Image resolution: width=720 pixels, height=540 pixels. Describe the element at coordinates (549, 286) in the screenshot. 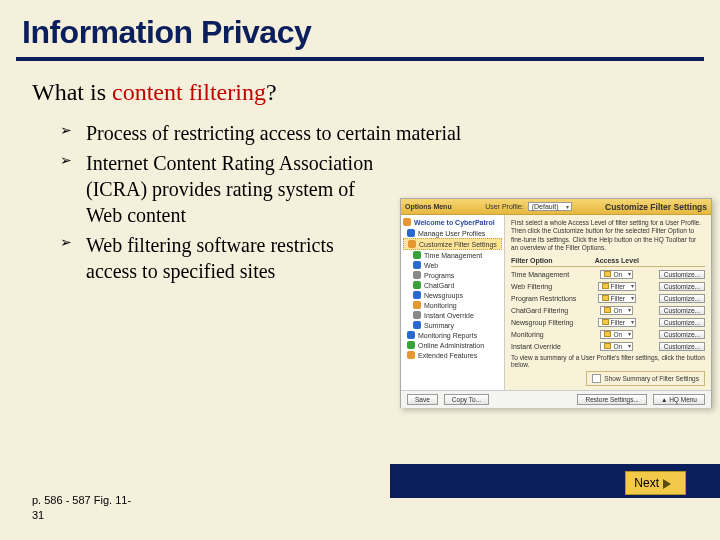

I see `row-label: Web Filtering` at that location.